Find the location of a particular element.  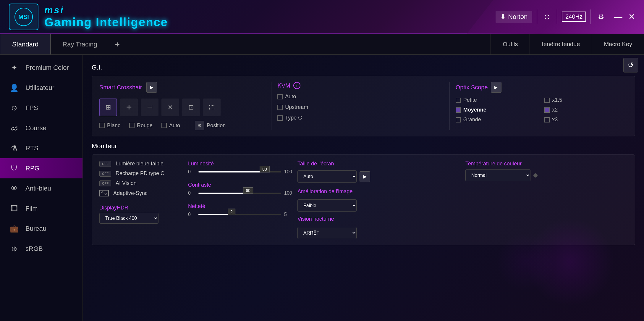

sidebar-item-premium-color: ✦ Premium Color is located at coordinates (41, 68).